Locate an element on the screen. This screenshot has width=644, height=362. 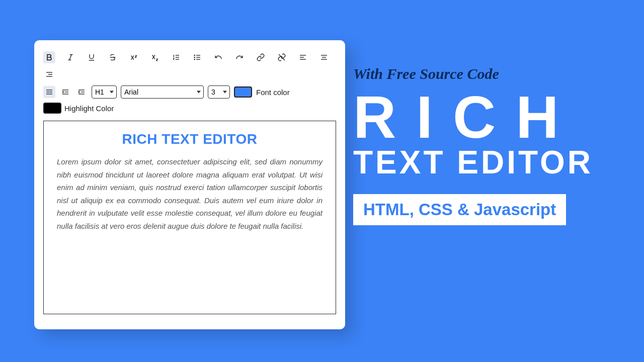
superscript-button is located at coordinates (134, 57).